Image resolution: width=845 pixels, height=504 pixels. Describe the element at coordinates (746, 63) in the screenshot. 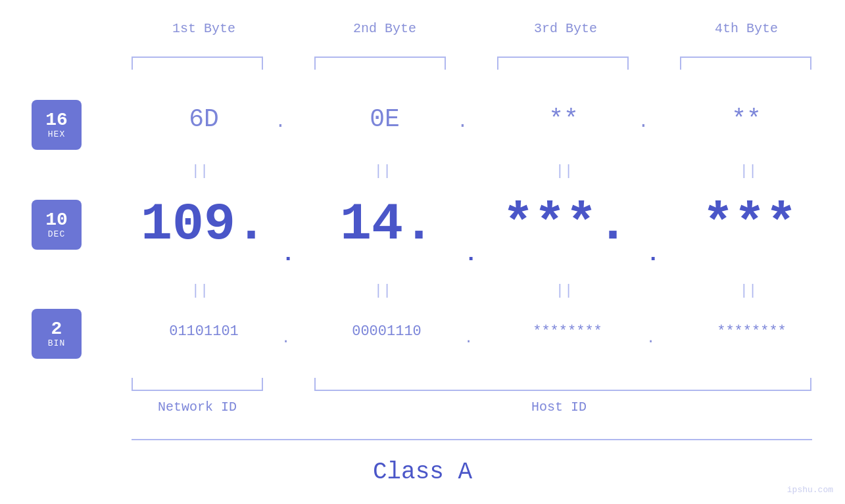

I see `bracket-col4` at that location.